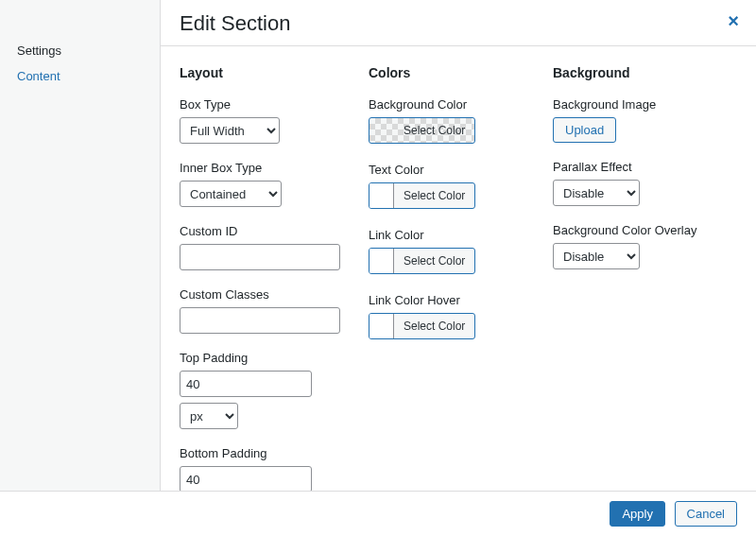 The height and width of the screenshot is (536, 756). What do you see at coordinates (269, 295) in the screenshot?
I see `custom-classes-label: Custom Classes` at bounding box center [269, 295].